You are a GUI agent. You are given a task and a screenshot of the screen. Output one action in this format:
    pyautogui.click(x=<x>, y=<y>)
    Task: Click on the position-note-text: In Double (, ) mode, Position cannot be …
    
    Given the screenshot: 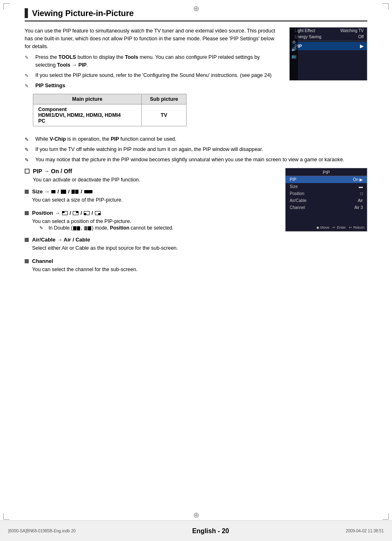 What is the action you would take?
    pyautogui.click(x=111, y=228)
    